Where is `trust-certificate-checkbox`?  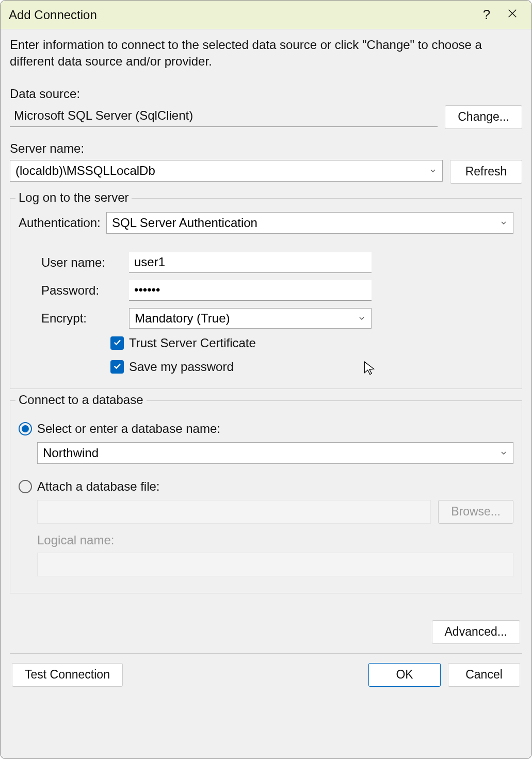 trust-certificate-checkbox is located at coordinates (117, 343).